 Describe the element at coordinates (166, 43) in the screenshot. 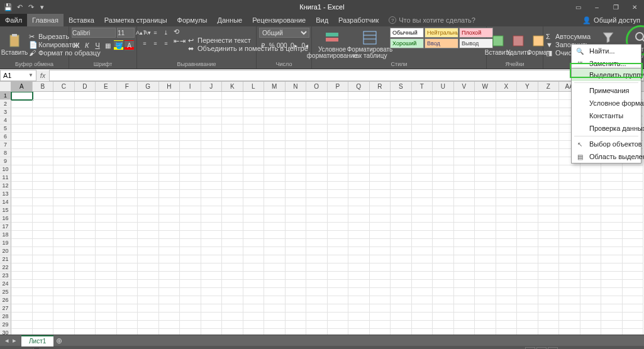

I see `align-right-icon: ≡` at that location.